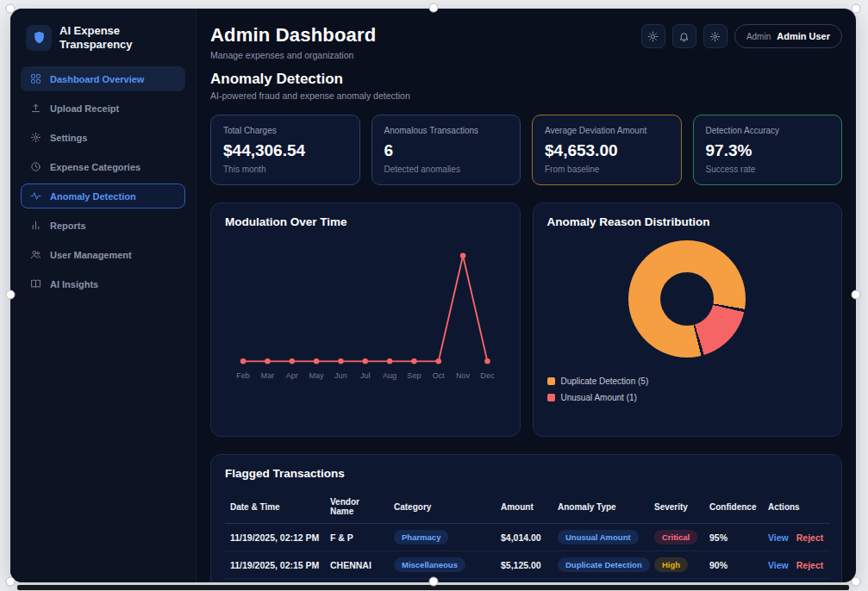 The image size is (868, 591). What do you see at coordinates (524, 581) in the screenshot?
I see `cell-amount: $5,626.00` at bounding box center [524, 581].